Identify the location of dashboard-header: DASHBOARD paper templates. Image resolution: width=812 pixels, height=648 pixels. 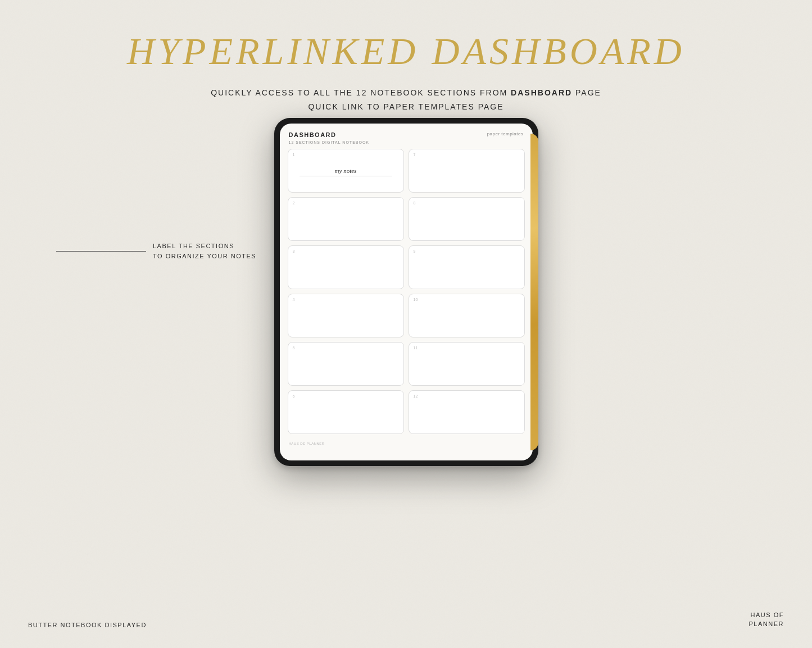
(406, 132).